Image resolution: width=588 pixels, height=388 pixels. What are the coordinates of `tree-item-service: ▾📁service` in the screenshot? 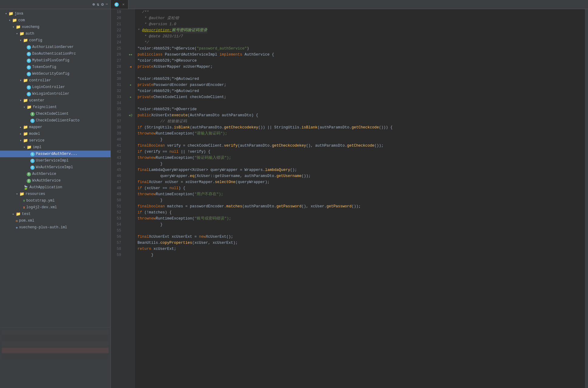 It's located at (55, 141).